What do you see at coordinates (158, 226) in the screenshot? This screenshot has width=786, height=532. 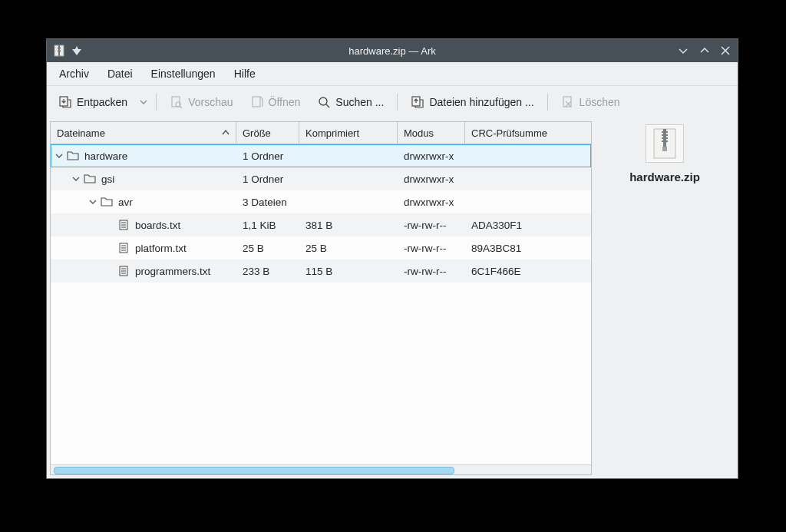 I see `file-name: boards.txt` at bounding box center [158, 226].